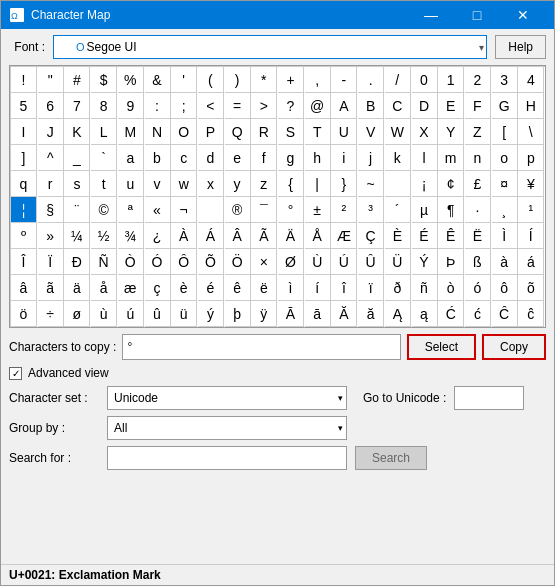 Image resolution: width=555 pixels, height=586 pixels. Describe the element at coordinates (238, 236) in the screenshot. I see `char-cell: Â` at that location.